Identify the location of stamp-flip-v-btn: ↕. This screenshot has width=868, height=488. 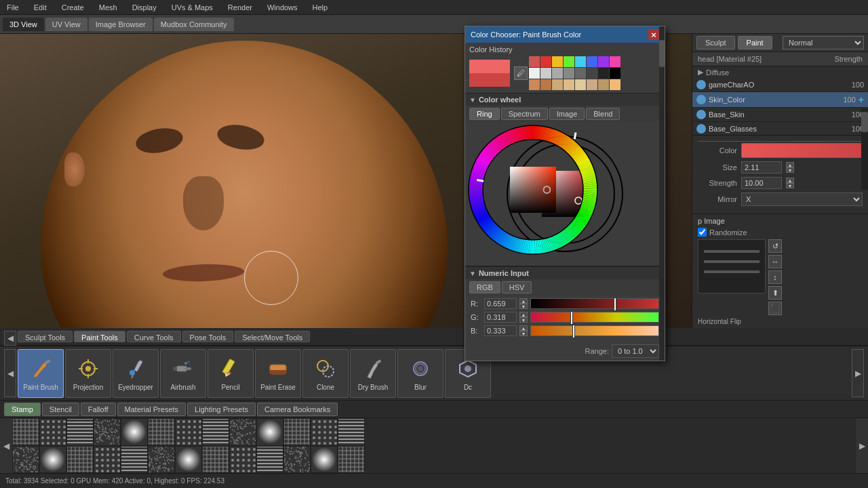
(775, 277).